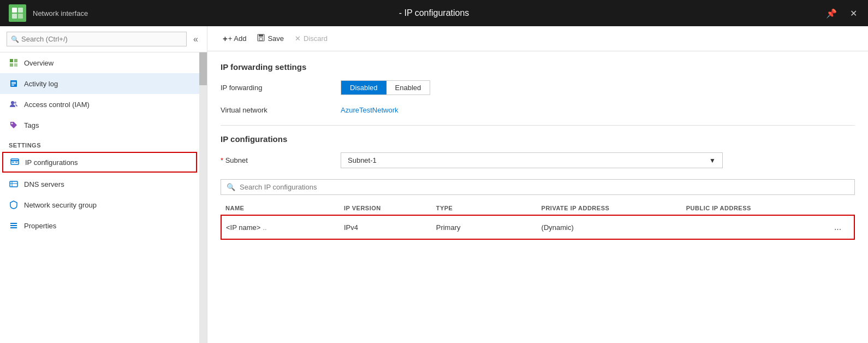 Image resolution: width=868 pixels, height=343 pixels. Describe the element at coordinates (385, 209) in the screenshot. I see `col-header-version: IP VERSION` at that location.